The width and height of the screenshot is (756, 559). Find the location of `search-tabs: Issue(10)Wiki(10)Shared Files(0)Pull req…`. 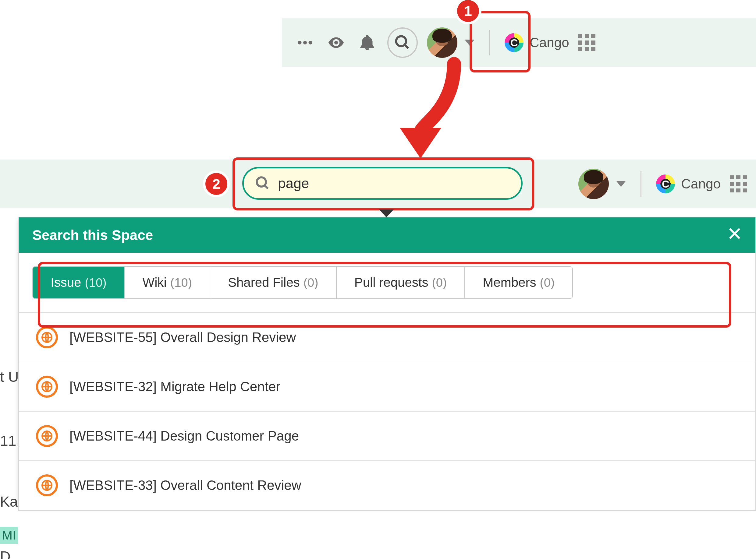

search-tabs: Issue(10)Wiki(10)Shared Files(0)Pull req… is located at coordinates (303, 283).